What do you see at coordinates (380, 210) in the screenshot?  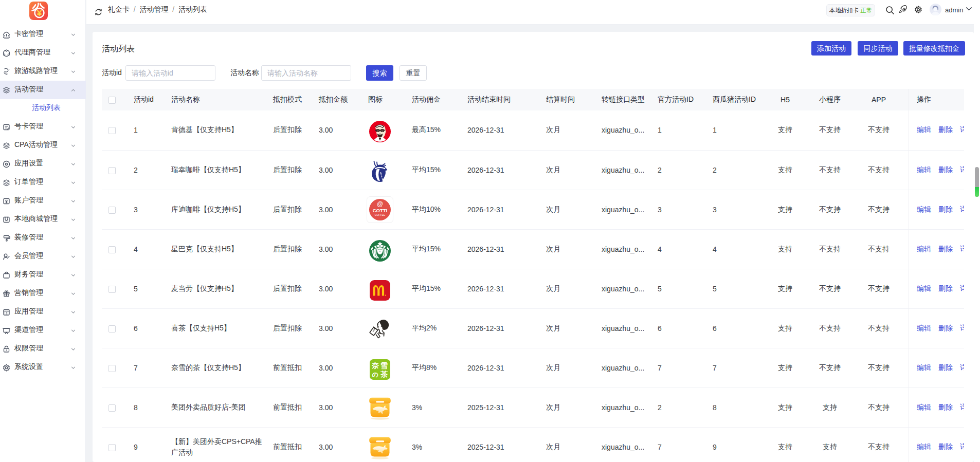 I see `svg-text: COTTI` at bounding box center [380, 210].